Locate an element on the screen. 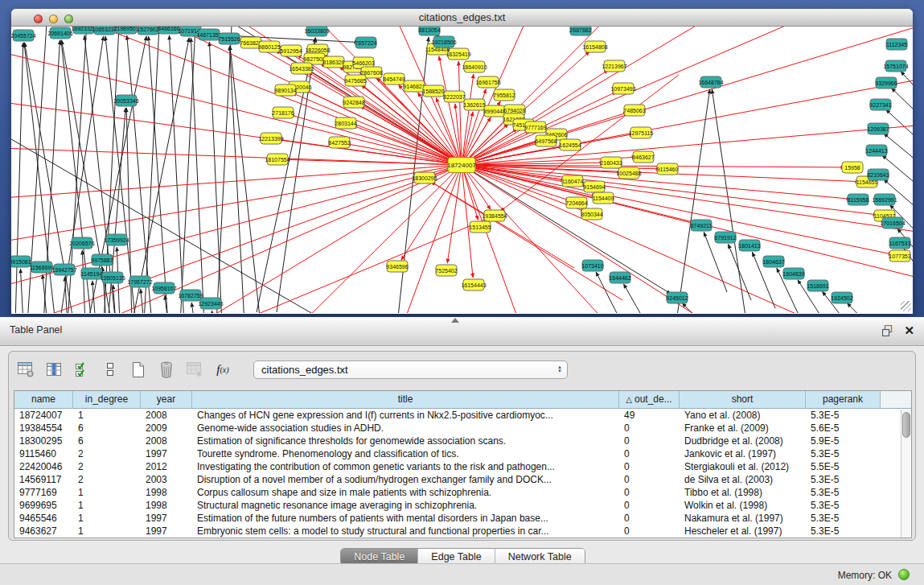  show-columns-icon is located at coordinates (54, 369).